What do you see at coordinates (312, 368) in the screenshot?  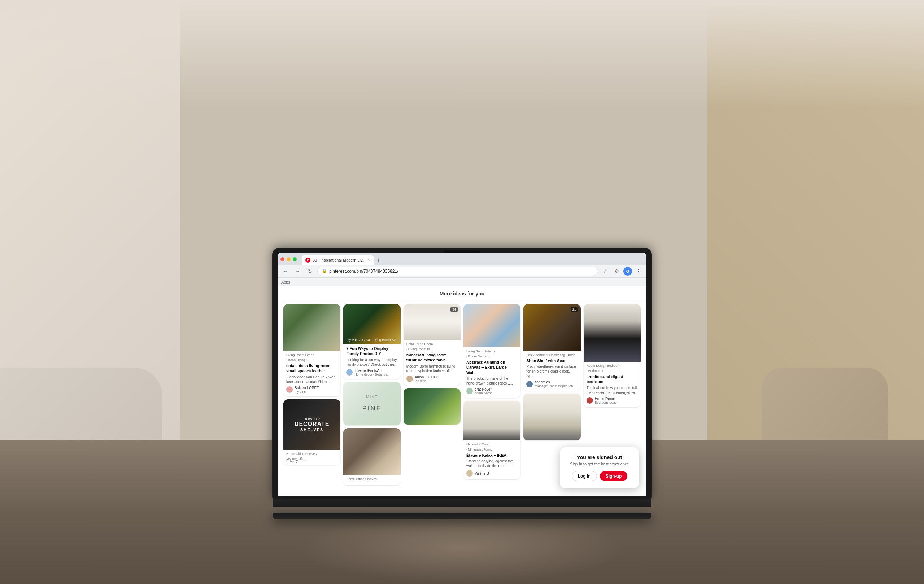 I see `pin-title: sofas ideas living room small spaces lea…` at bounding box center [312, 368].